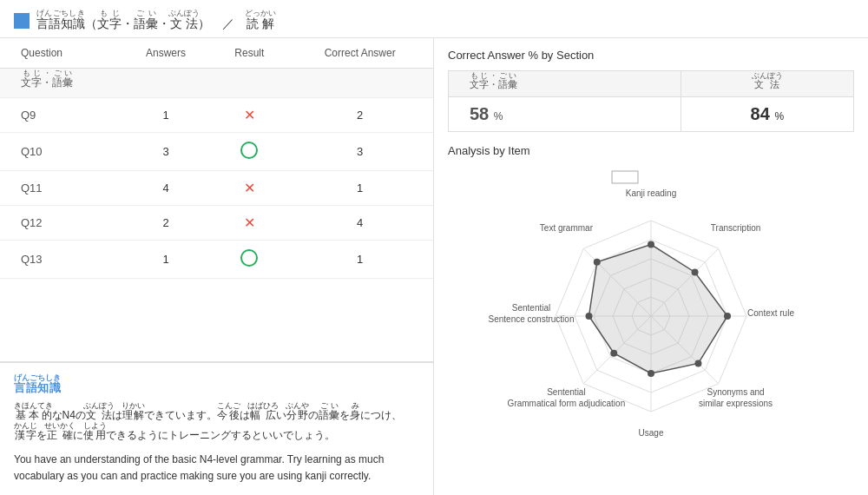 The width and height of the screenshot is (868, 495). Describe the element at coordinates (651, 432) in the screenshot. I see `radar-label-4: Usage` at that location.